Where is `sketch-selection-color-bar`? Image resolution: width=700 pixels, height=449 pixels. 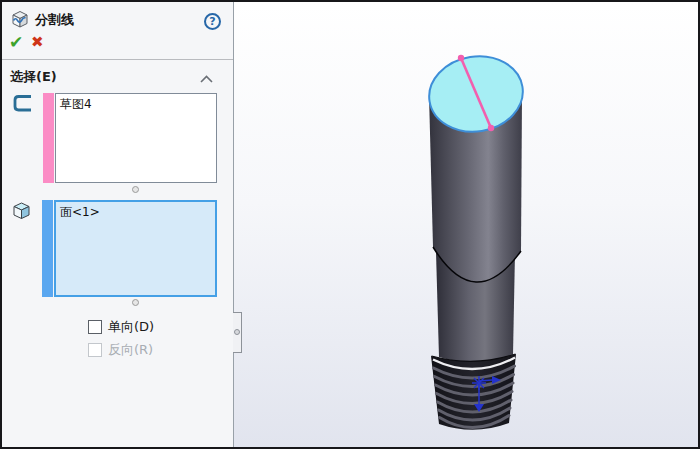 sketch-selection-color-bar is located at coordinates (48, 138).